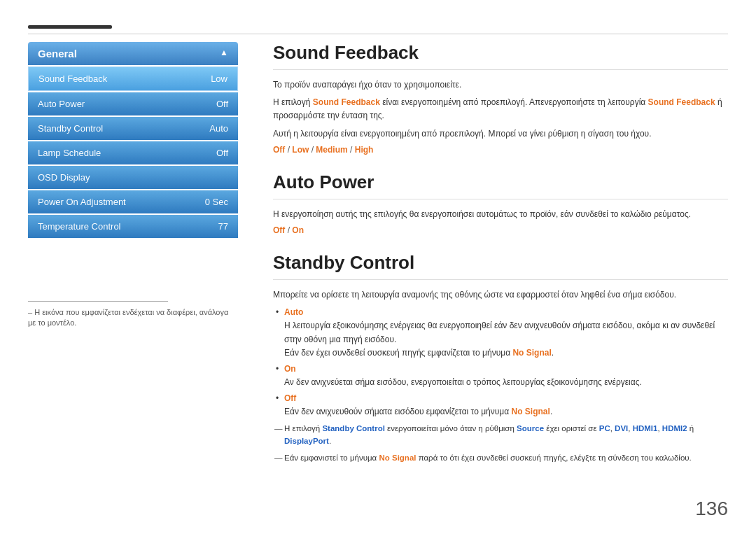 Image resolution: width=756 pixels, height=534 pixels. What do you see at coordinates (500, 214) in the screenshot?
I see `auto-power-para-0: Η ενεργοποίηση αυτής της επιλογής θα ενε…` at bounding box center [500, 214].